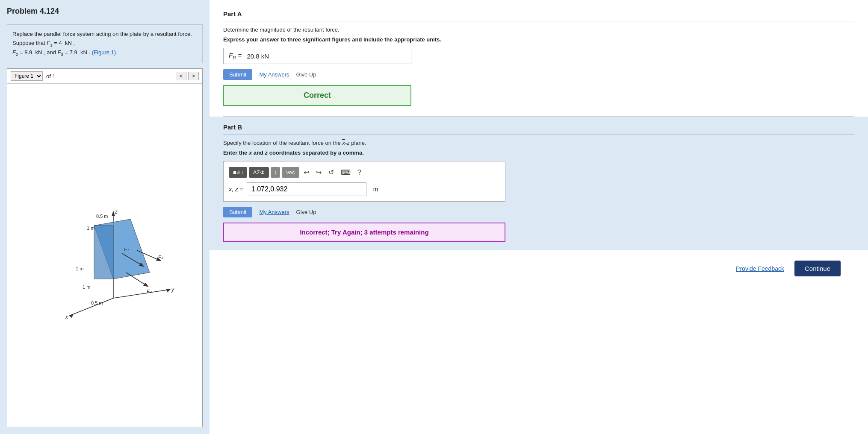  Describe the element at coordinates (149, 291) in the screenshot. I see `svg-text: F₃` at that location.